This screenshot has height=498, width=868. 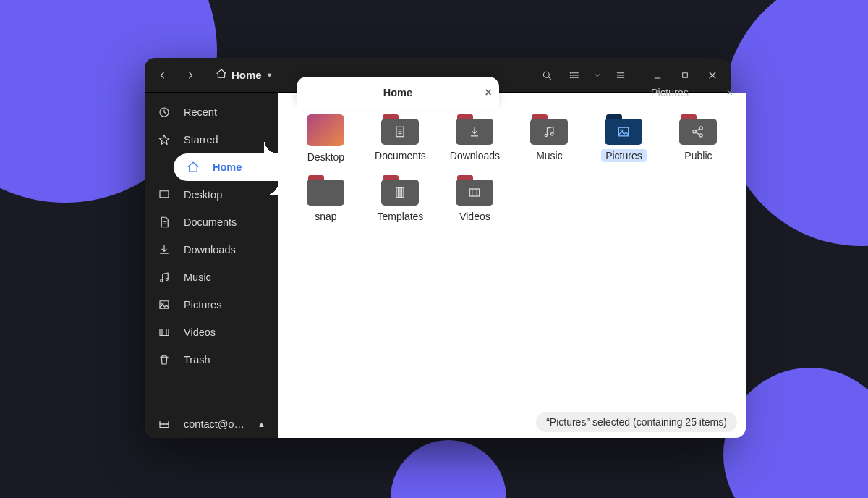 What do you see at coordinates (243, 75) in the screenshot?
I see `path-breadcrumb: Home ▾` at bounding box center [243, 75].